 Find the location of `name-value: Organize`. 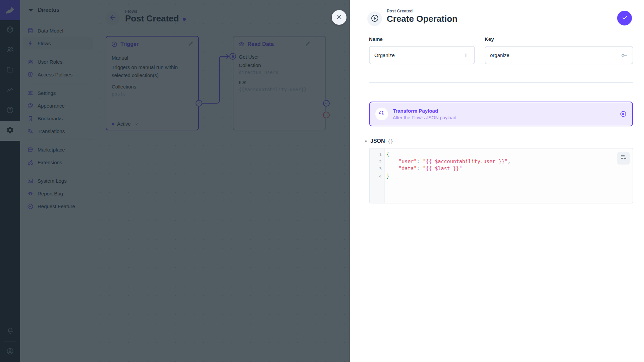

name-value: Organize is located at coordinates (384, 55).